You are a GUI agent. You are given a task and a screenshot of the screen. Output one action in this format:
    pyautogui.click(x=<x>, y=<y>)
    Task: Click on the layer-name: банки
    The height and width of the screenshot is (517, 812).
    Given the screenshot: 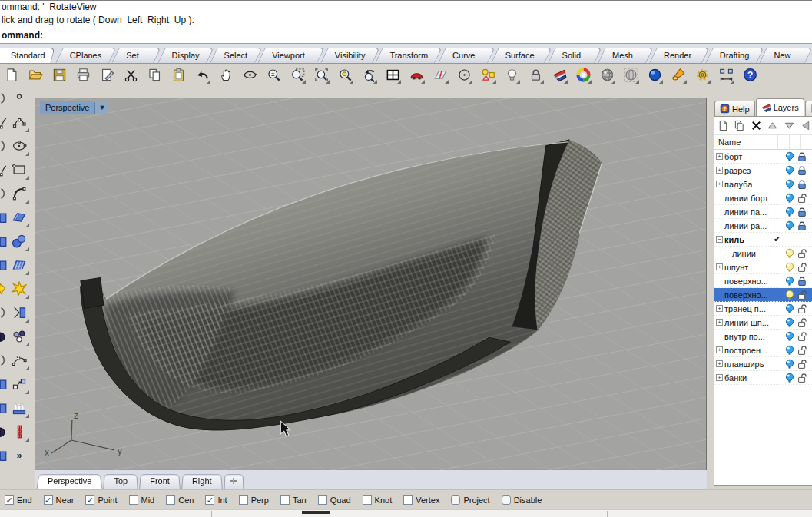 What is the action you would take?
    pyautogui.click(x=749, y=378)
    